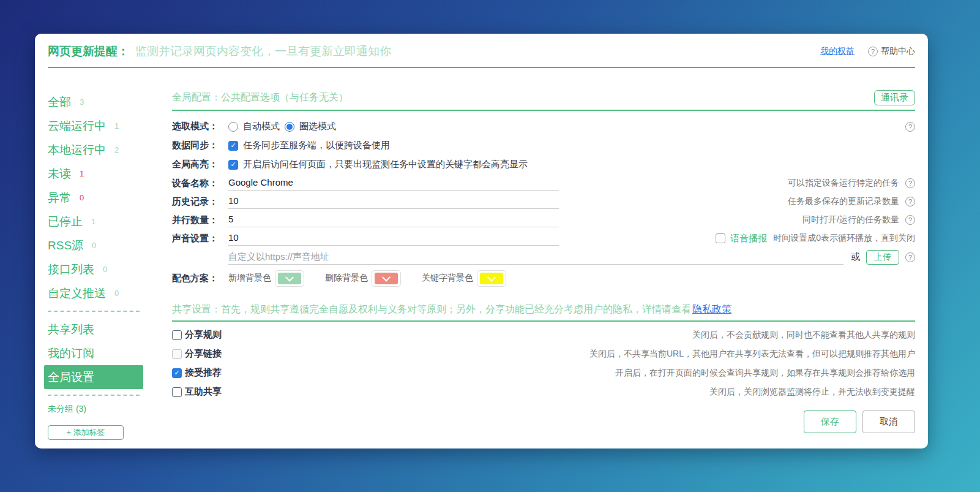 Image resolution: width=980 pixels, height=492 pixels. Describe the element at coordinates (851, 220) in the screenshot. I see `parallel-hint: 同时打开/运行的任务数量` at that location.